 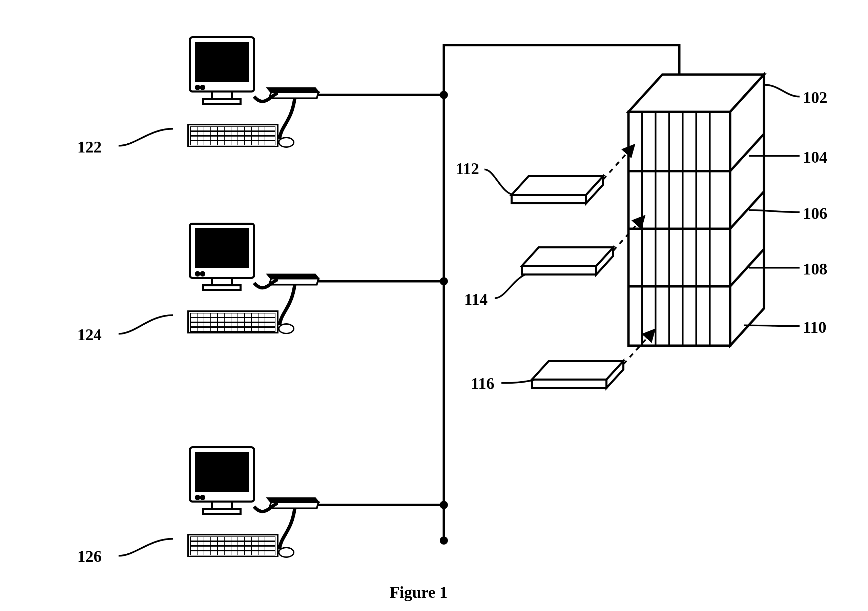 What do you see at coordinates (419, 592) in the screenshot?
I see `figure-caption: Figure 1` at bounding box center [419, 592].